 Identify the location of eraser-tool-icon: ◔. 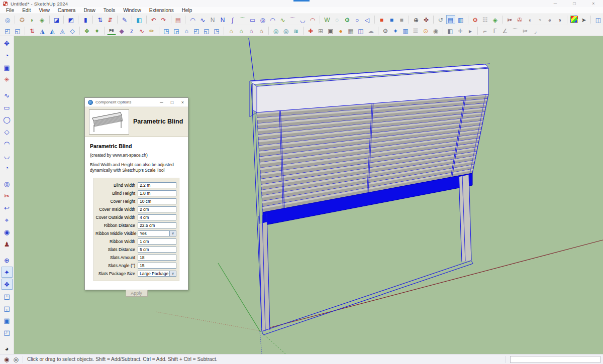
(7, 55).